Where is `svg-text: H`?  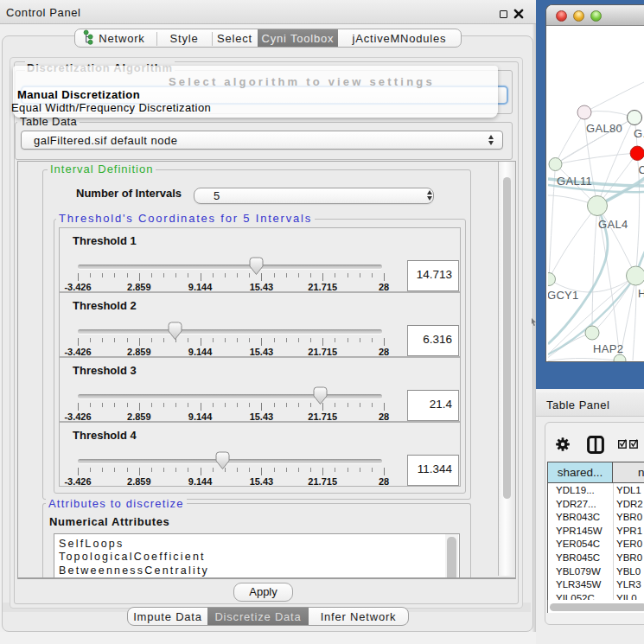 svg-text: H is located at coordinates (641, 294).